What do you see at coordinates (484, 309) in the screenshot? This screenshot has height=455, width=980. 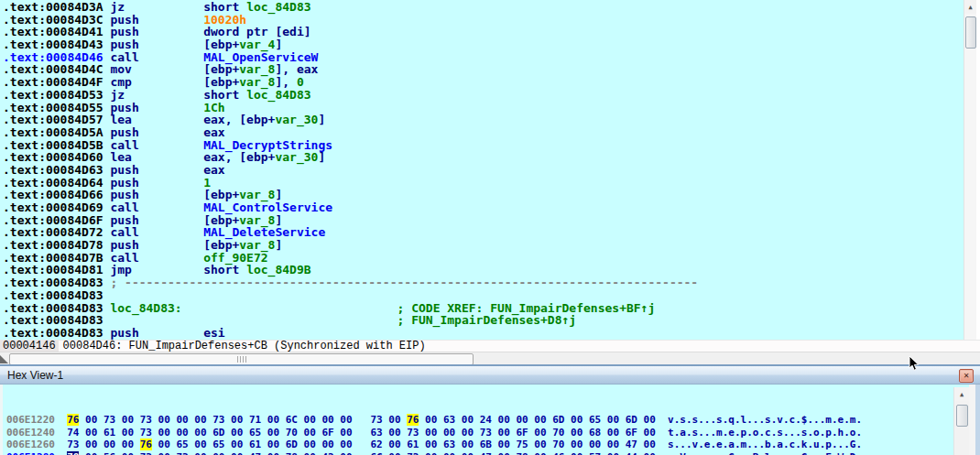 I see `disasm-line: .text:00084D83 loc_84D83: ; CODE XREF: F…` at bounding box center [484, 309].